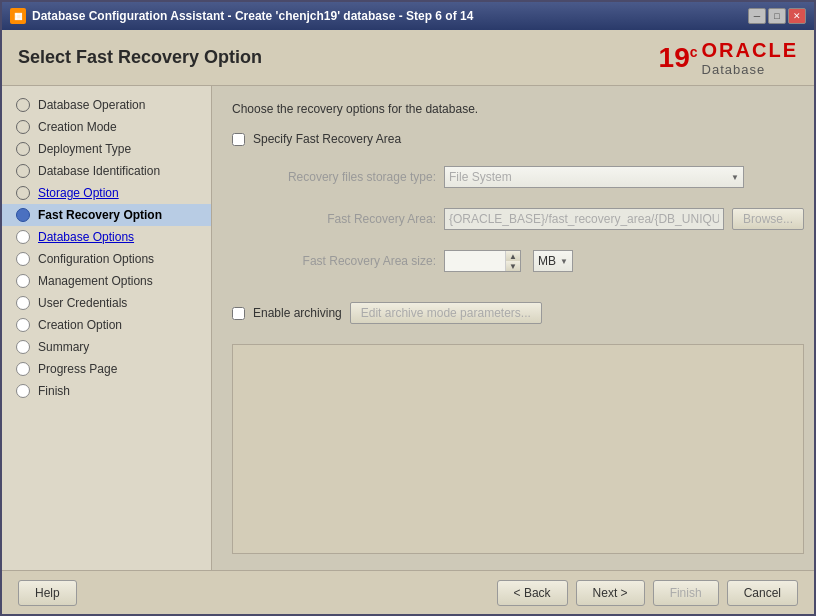  Describe the element at coordinates (54, 391) in the screenshot. I see `sidebar-label-finish: Finish` at that location.